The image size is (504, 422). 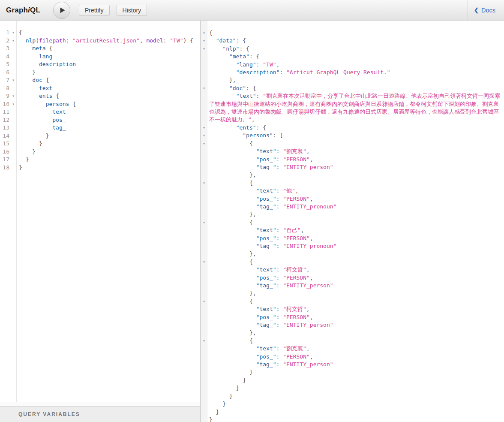 What do you see at coordinates (352, 230) in the screenshot?
I see `result-line: "text": "自己",` at bounding box center [352, 230].